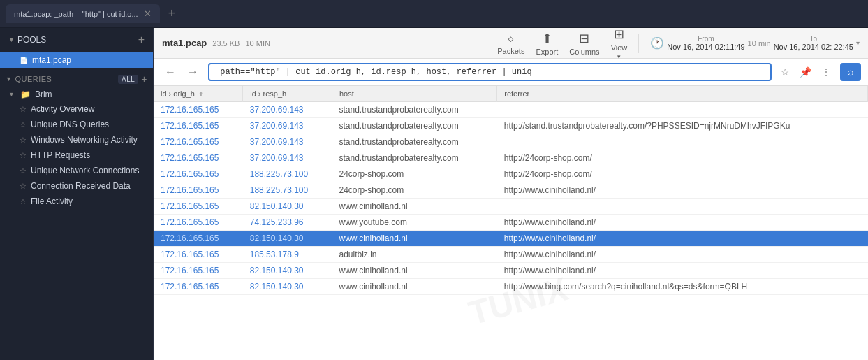 This screenshot has height=360, width=868. I want to click on sidebar-add-button: +, so click(141, 40).